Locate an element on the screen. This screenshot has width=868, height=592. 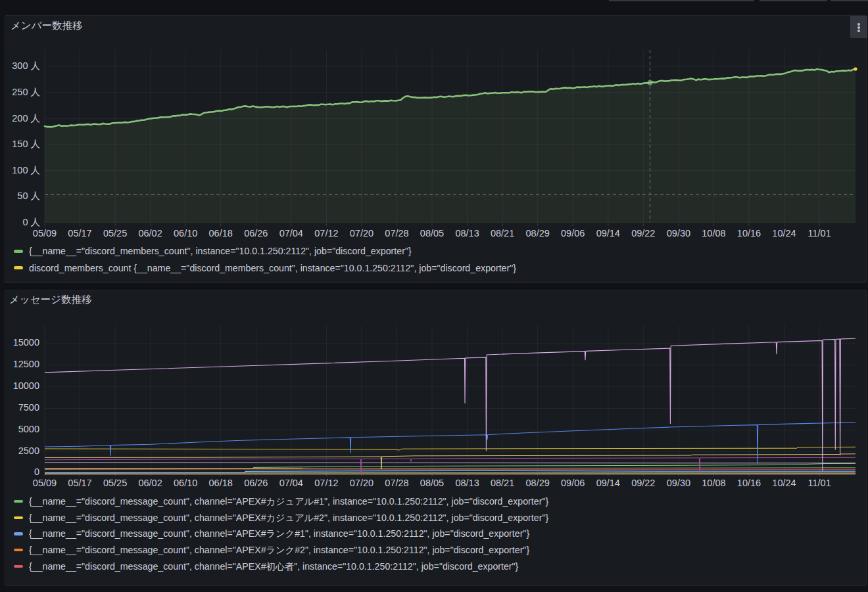
svg-text: 7500 is located at coordinates (29, 407).